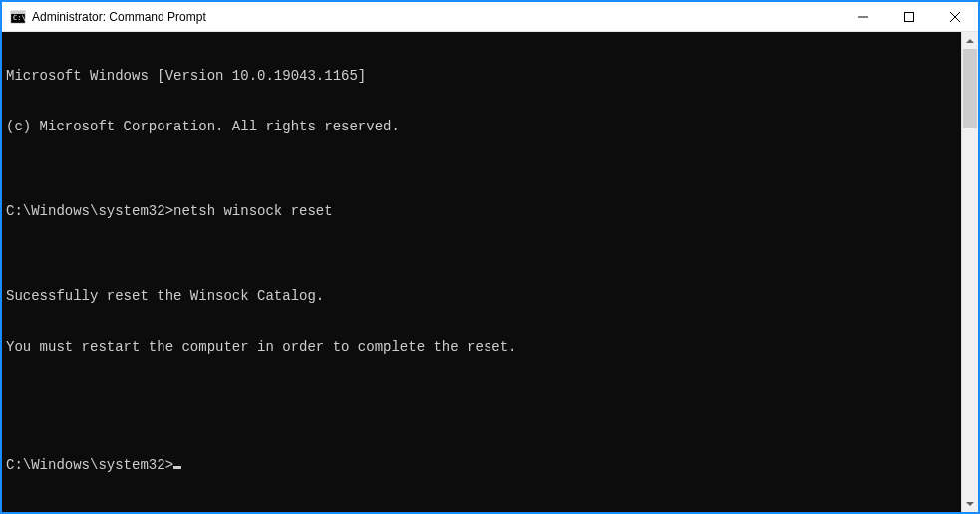  Describe the element at coordinates (909, 16) in the screenshot. I see `window-controls` at that location.